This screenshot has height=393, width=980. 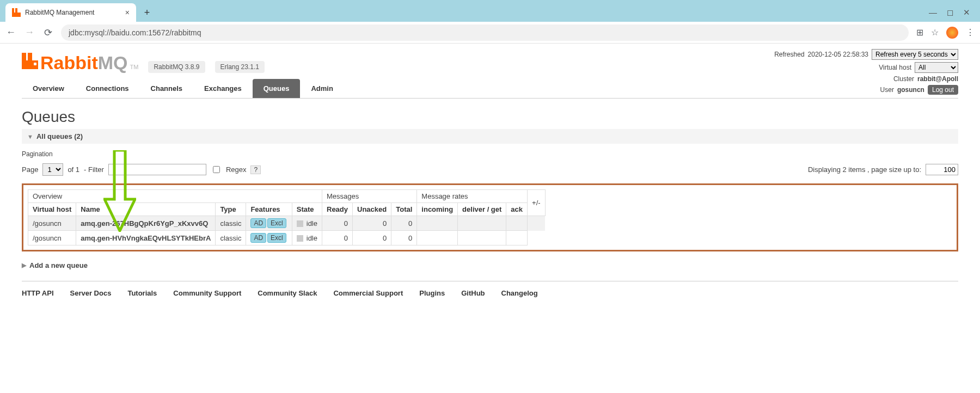 I want to click on pagination-heading: Pagination, so click(x=490, y=154).